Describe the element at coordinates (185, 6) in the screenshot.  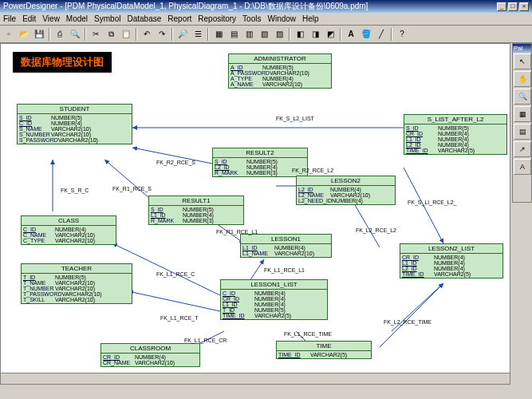
I see `window-title: PowerDesigner - [PDM PhysicalDataModel_1…` at that location.